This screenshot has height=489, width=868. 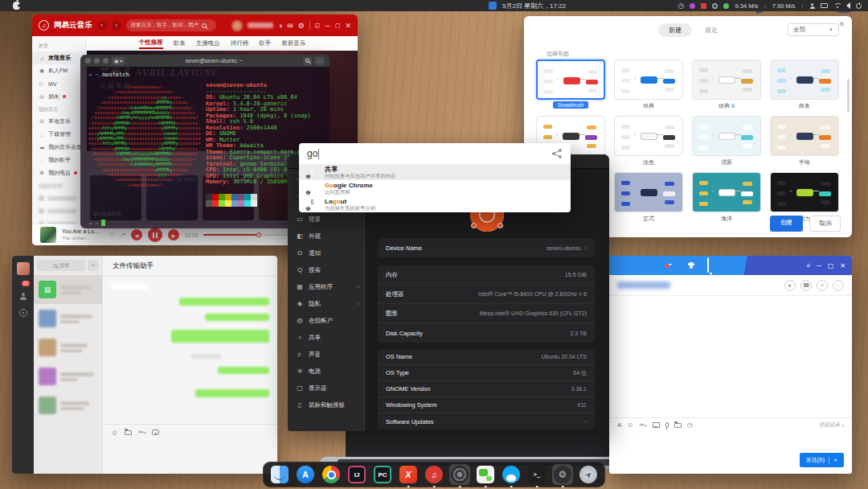 I want to click on message-history-button: 消息记录▾, so click(x=831, y=425).